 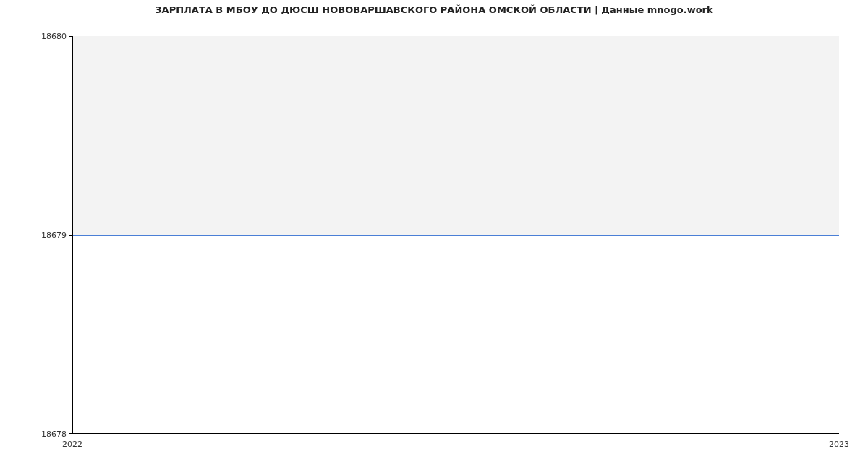 What do you see at coordinates (72, 444) in the screenshot?
I see `x-tick-label: 2022` at bounding box center [72, 444].